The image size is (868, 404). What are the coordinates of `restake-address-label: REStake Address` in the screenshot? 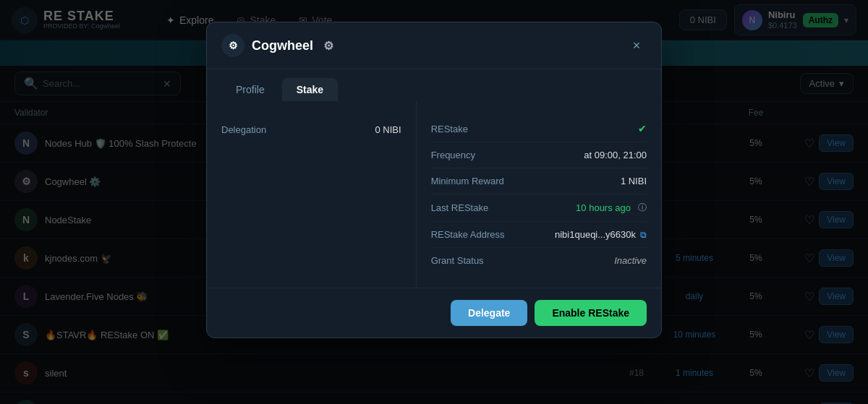 It's located at (468, 234).